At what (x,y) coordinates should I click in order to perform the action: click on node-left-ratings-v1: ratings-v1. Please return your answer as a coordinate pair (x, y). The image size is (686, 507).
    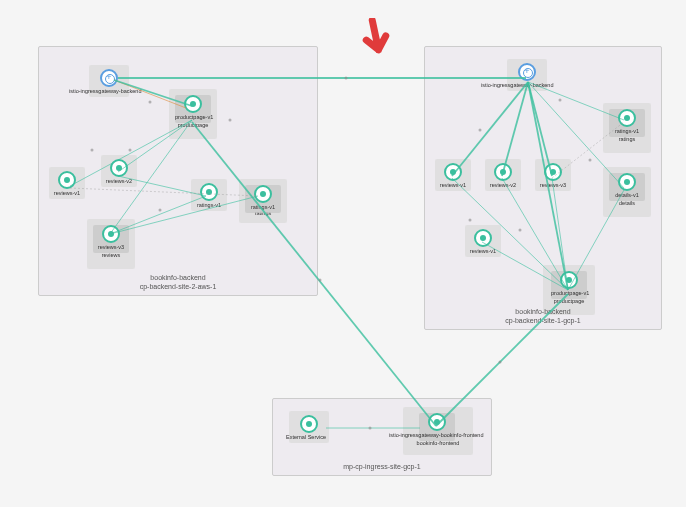
    Looking at the image, I should click on (209, 195).